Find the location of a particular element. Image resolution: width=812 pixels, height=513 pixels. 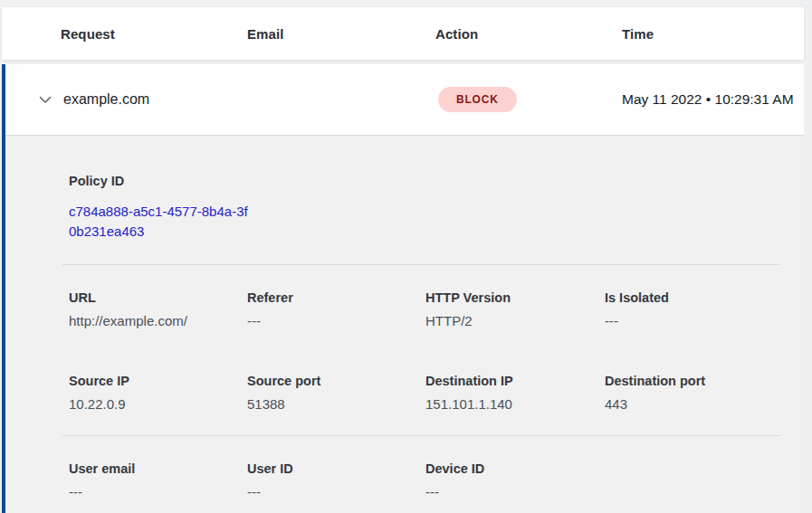

chevron-down-icon is located at coordinates (45, 100).